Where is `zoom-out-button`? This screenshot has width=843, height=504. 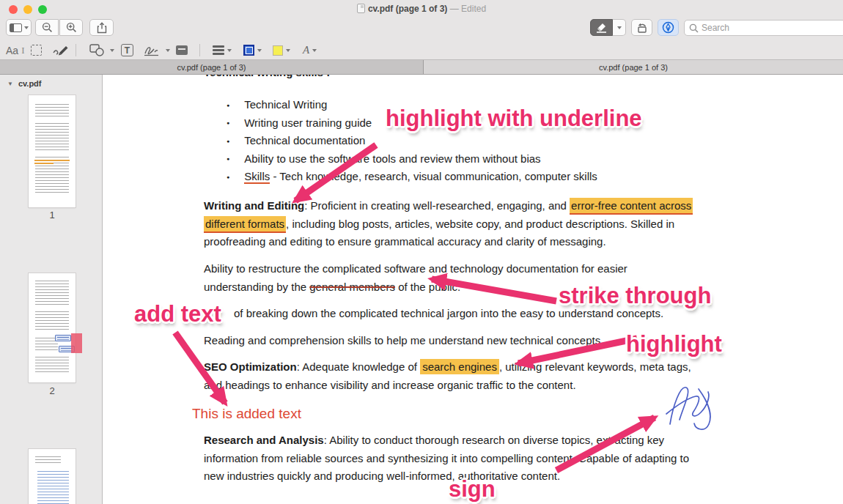 zoom-out-button is located at coordinates (47, 28).